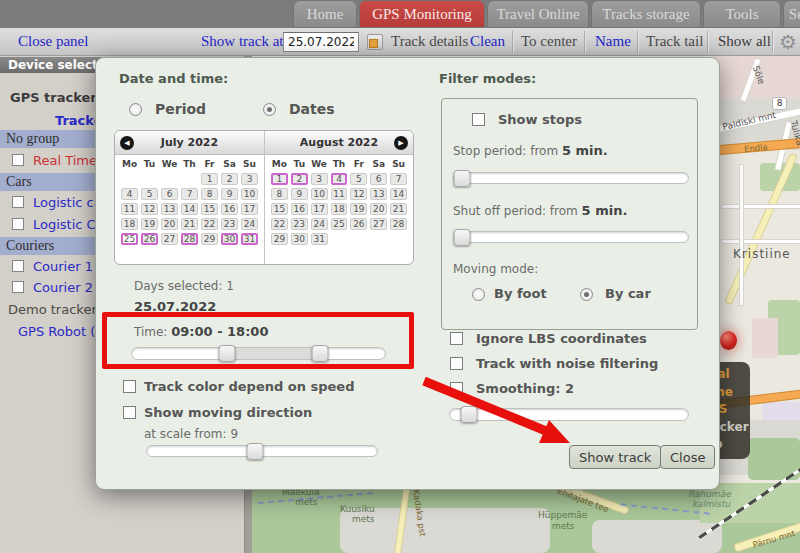 This screenshot has width=800, height=553. I want to click on calendar-next-icon: ▶, so click(401, 143).